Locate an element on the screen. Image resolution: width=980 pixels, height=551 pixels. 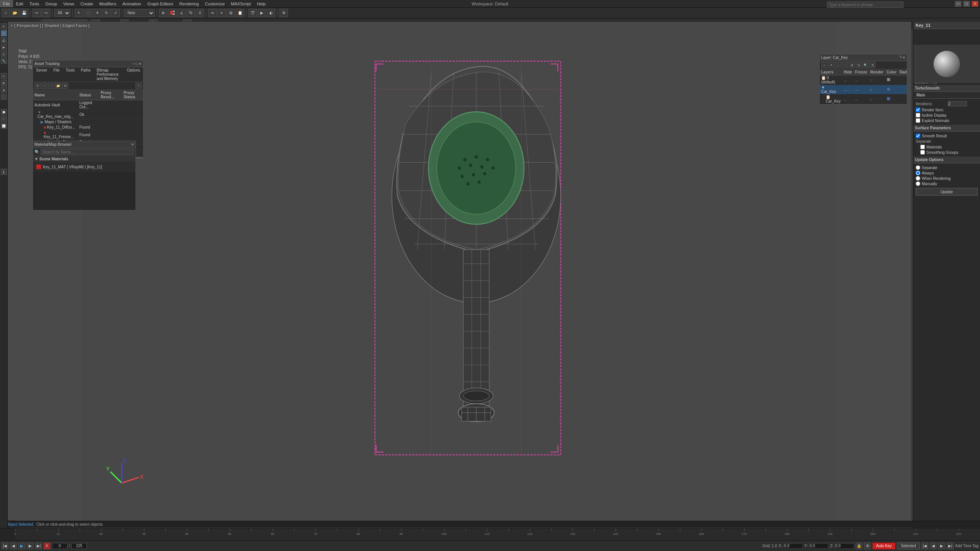
at-file-menu: File is located at coordinates (56, 74).